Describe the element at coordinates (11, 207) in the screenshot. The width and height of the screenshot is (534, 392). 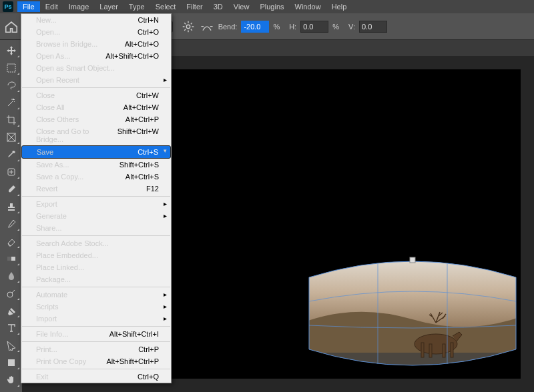
I see `tool-stamp` at that location.